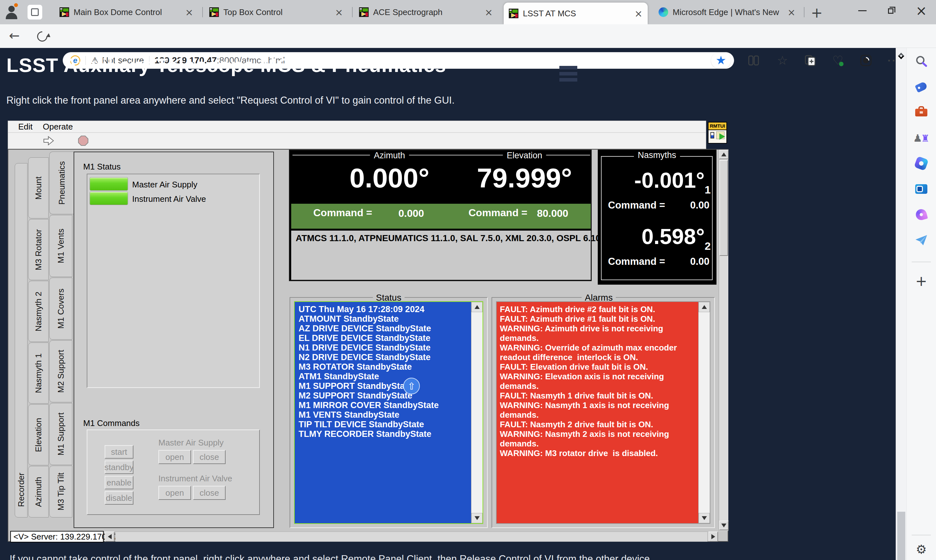  What do you see at coordinates (723, 340) in the screenshot?
I see `vi-vertical-scrollbar` at bounding box center [723, 340].